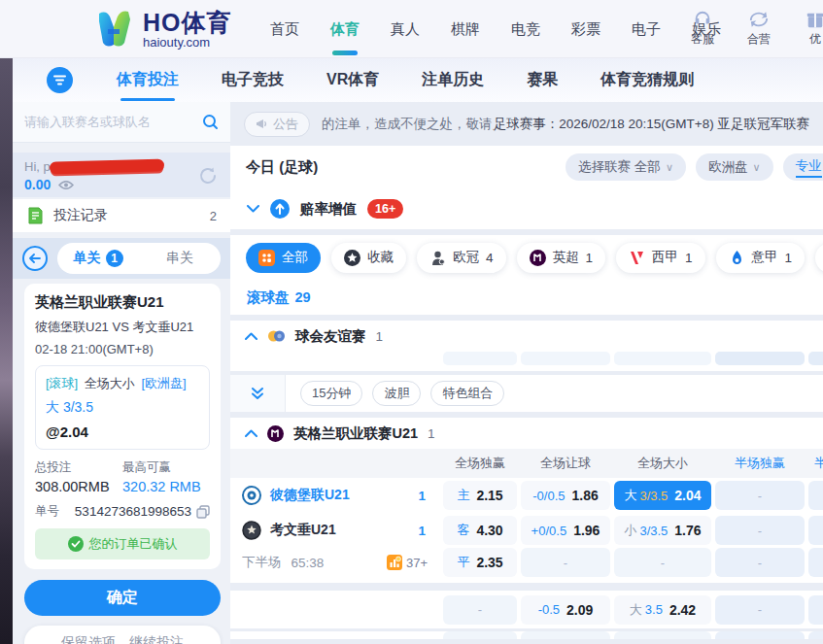 The image size is (823, 644). What do you see at coordinates (284, 258) in the screenshot?
I see `chip-all-leagues: 全部` at bounding box center [284, 258].